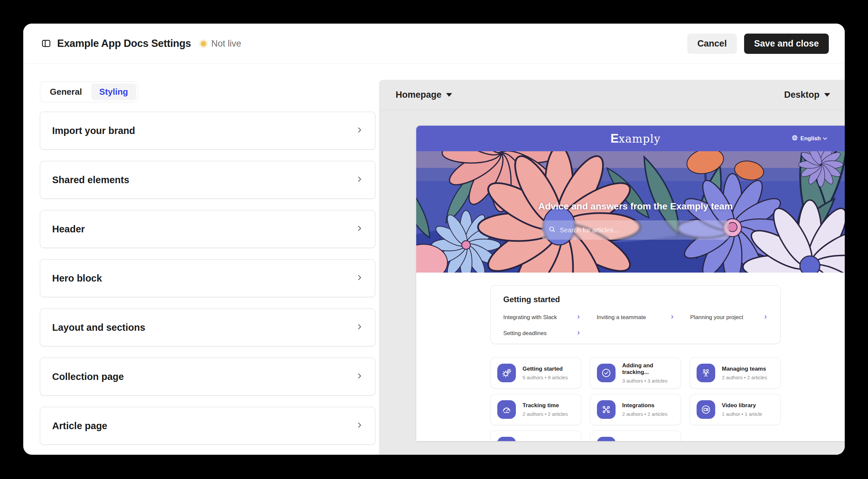 This screenshot has height=479, width=868. Describe the element at coordinates (729, 318) in the screenshot. I see `quick-link: Planning your project` at that location.